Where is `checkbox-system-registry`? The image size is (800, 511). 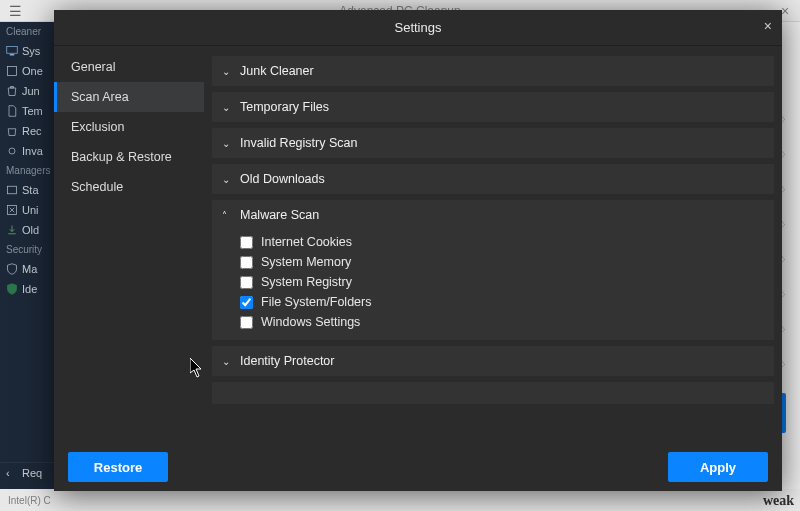
checkbox-system-registry is located at coordinates (246, 282).